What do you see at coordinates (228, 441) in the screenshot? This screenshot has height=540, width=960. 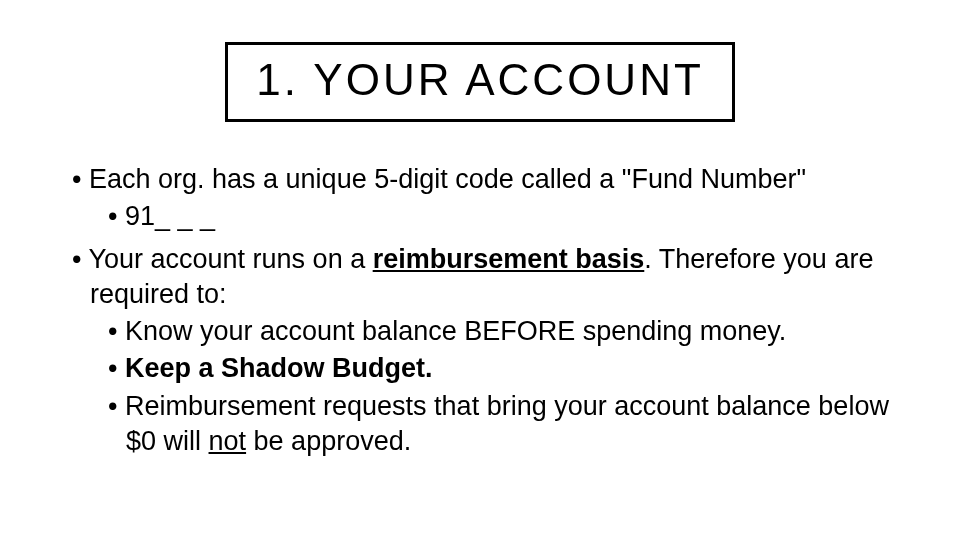 I see `bullet-text-not: not` at bounding box center [228, 441].